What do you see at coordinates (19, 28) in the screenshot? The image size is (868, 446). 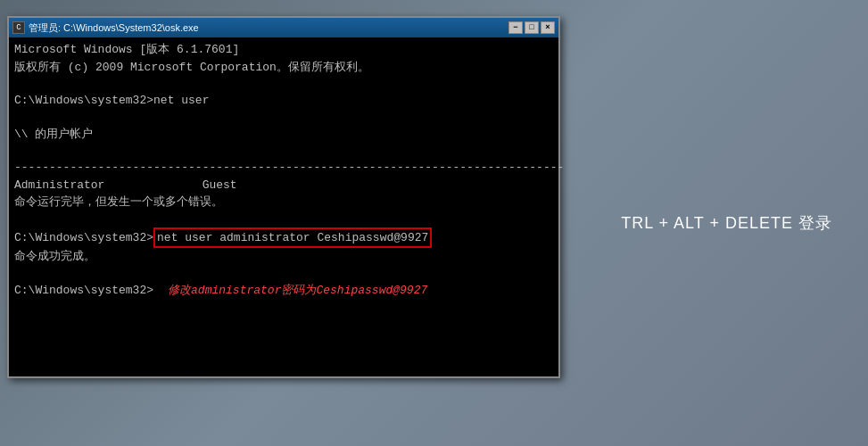 I see `window-icon: C` at bounding box center [19, 28].